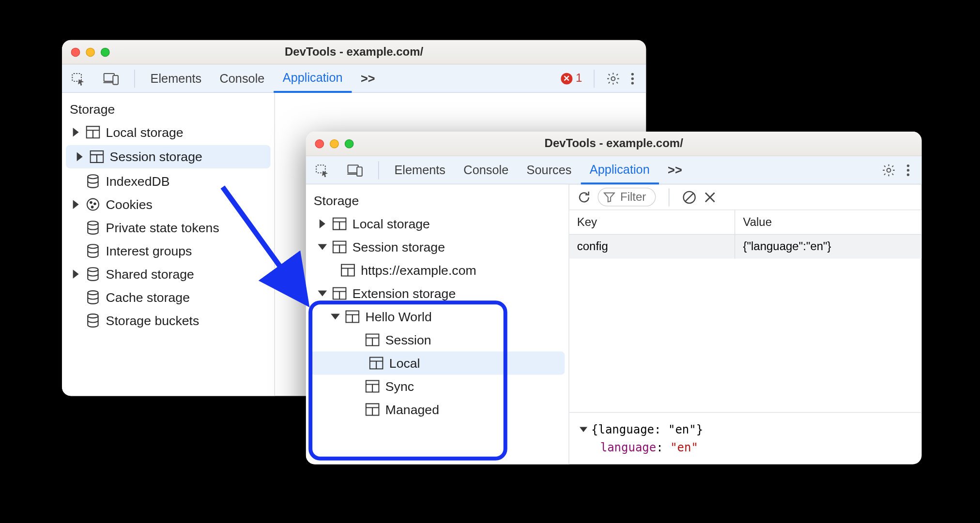  Describe the element at coordinates (405, 363) in the screenshot. I see `tree-label: Local` at that location.